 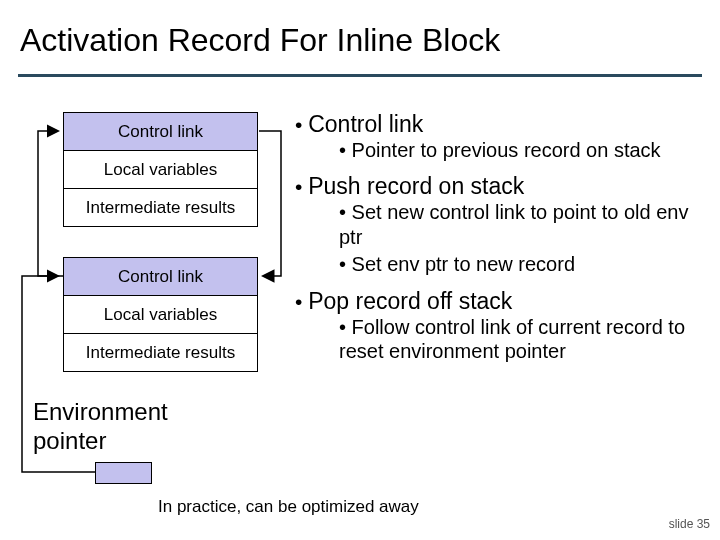 What do you see at coordinates (690, 524) in the screenshot?
I see `slide-number: slide 35` at bounding box center [690, 524].